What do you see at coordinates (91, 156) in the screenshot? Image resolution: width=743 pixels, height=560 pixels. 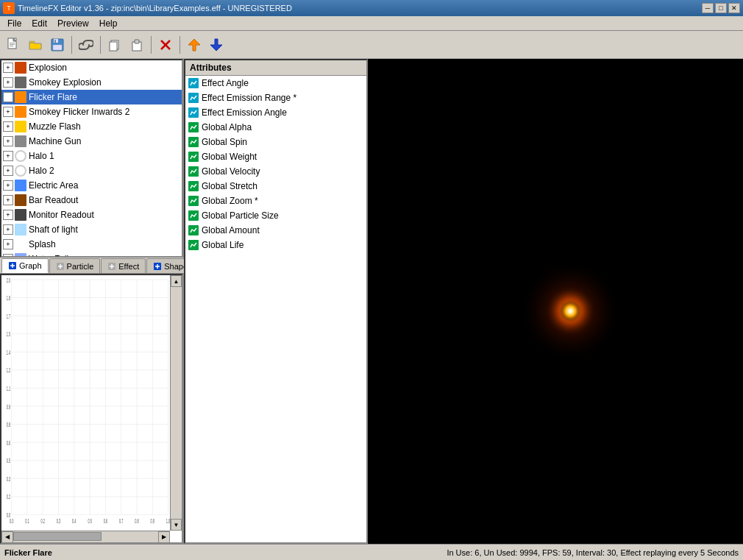 I see `tree-item-halo-1: +Halo 1` at bounding box center [91, 156].